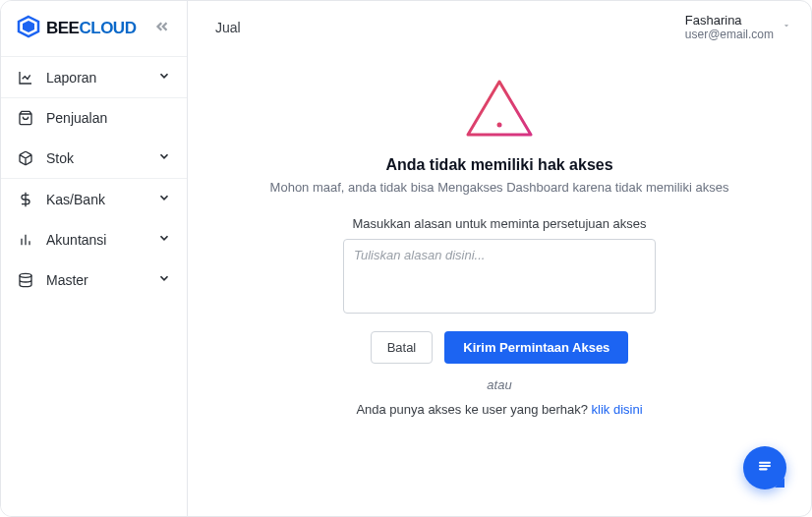 The height and width of the screenshot is (517, 812). I want to click on access-title: Anda tidak memiliki hak akses, so click(499, 165).